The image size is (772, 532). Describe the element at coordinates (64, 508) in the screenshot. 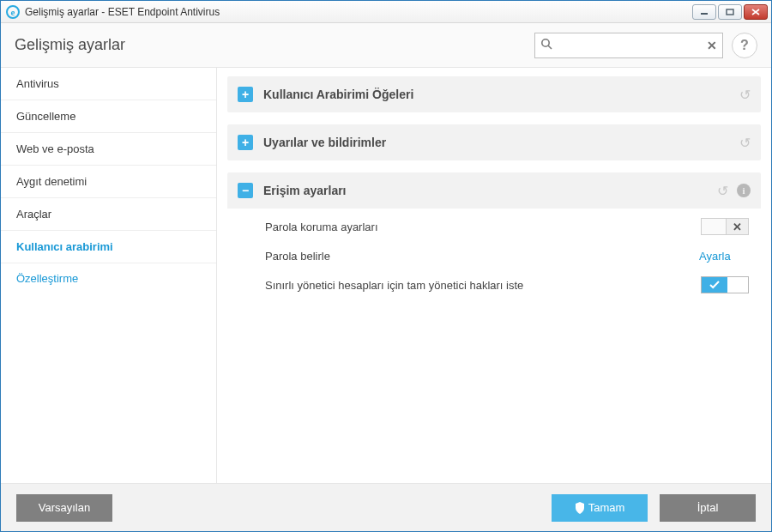

I see `default-button: Varsayılan` at that location.